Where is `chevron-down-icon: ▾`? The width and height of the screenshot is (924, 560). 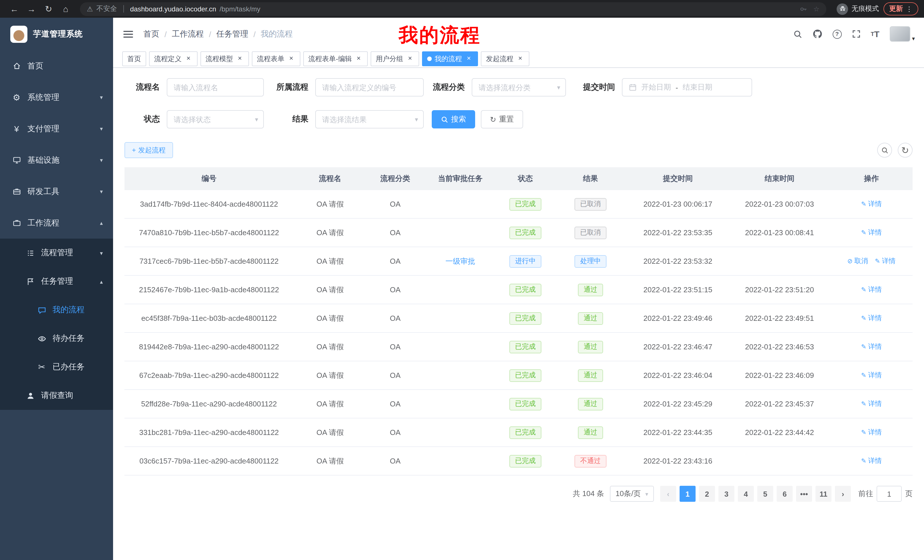 chevron-down-icon: ▾ is located at coordinates (101, 97).